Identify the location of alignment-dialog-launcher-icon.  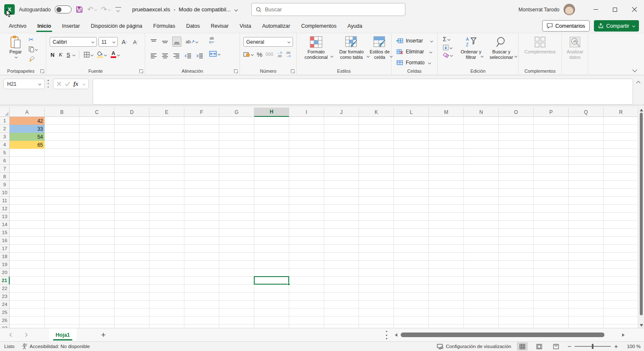
(236, 71).